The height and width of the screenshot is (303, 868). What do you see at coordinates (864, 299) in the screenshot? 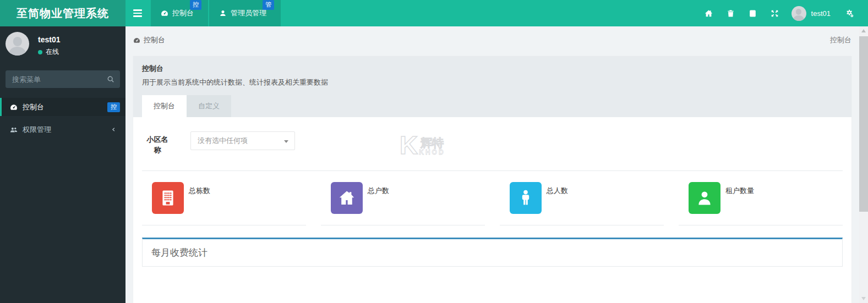
I see `scrollbar-down-arrow` at bounding box center [864, 299].